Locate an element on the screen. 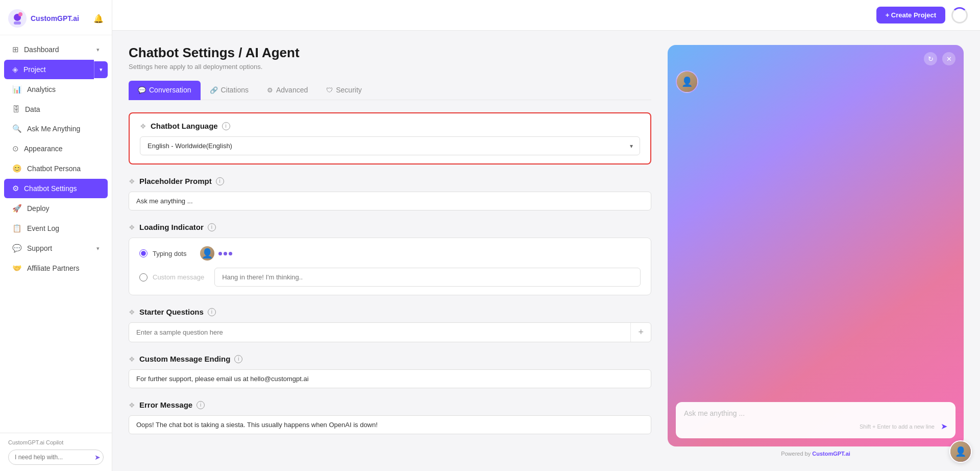 The width and height of the screenshot is (980, 471). sidebar-item-data: 🗄 Data is located at coordinates (56, 109).